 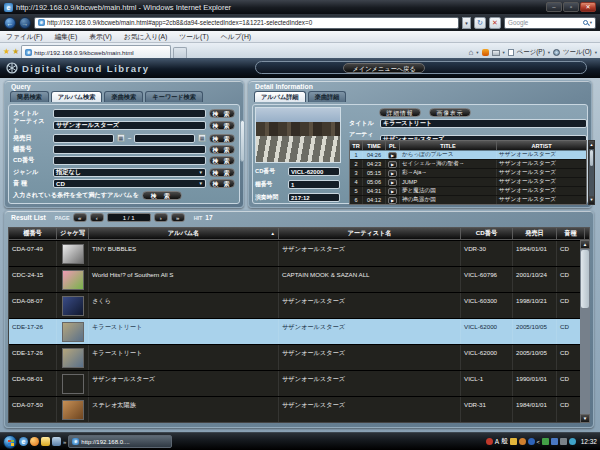 What do you see at coordinates (77, 96) in the screenshot?
I see `tab-album-search: アルバム検索` at bounding box center [77, 96].